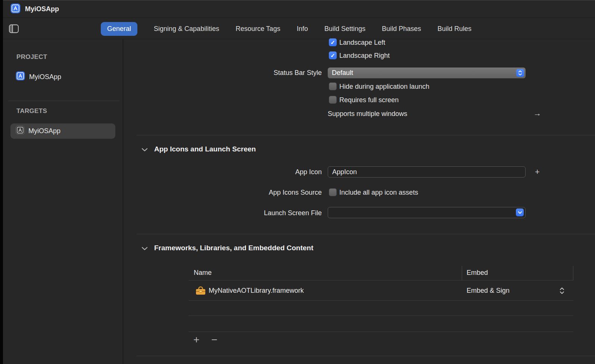  Describe the element at coordinates (343, 73) in the screenshot. I see `status-bar-style-value: Default` at that location.